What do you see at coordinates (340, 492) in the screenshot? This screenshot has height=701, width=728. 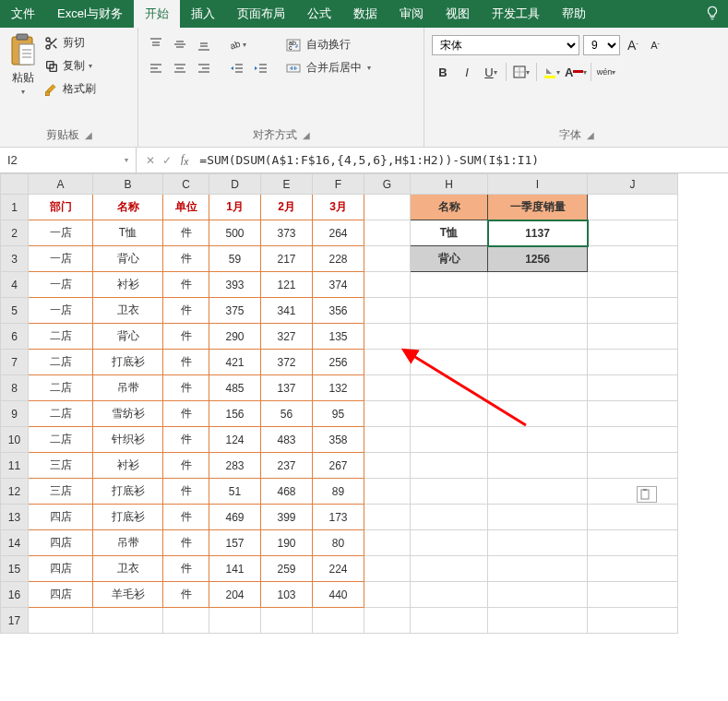 I see `grid-row: 12三店打底衫件5146889` at bounding box center [340, 492].